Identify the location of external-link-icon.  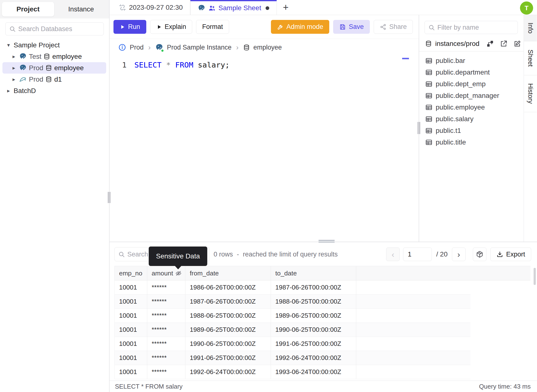
(504, 44).